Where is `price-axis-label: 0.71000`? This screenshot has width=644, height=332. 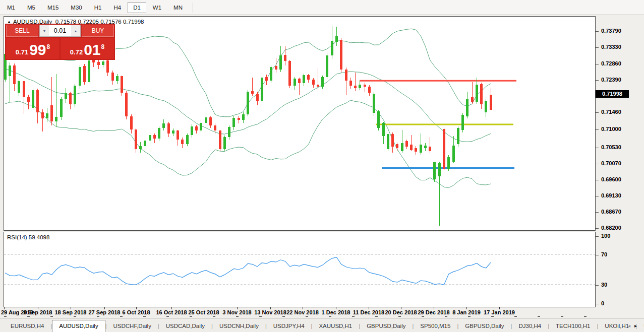
price-axis-label: 0.71000 is located at coordinates (611, 129).